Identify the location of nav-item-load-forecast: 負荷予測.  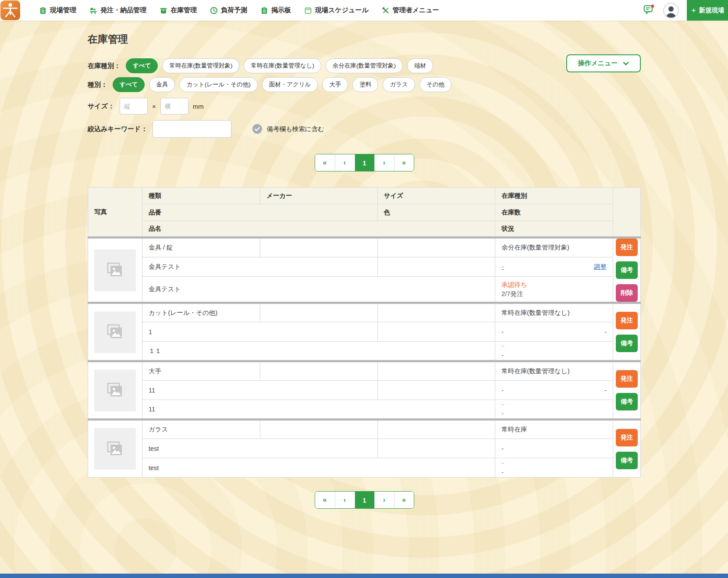
(229, 11).